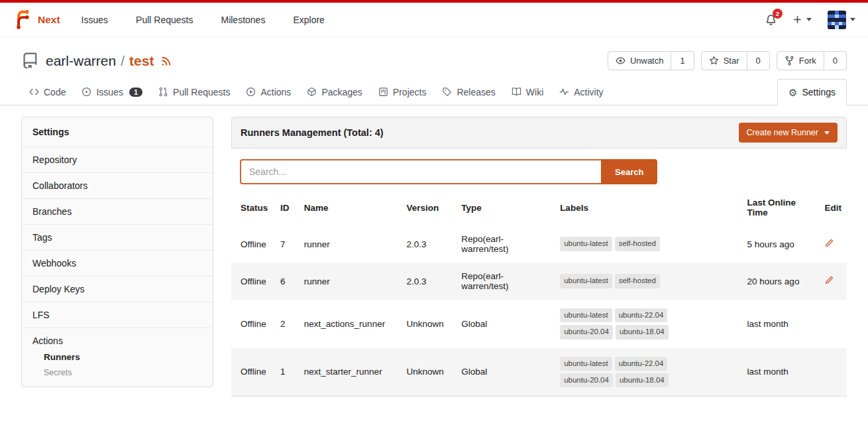 The width and height of the screenshot is (868, 427). I want to click on runner-search-input, so click(420, 172).